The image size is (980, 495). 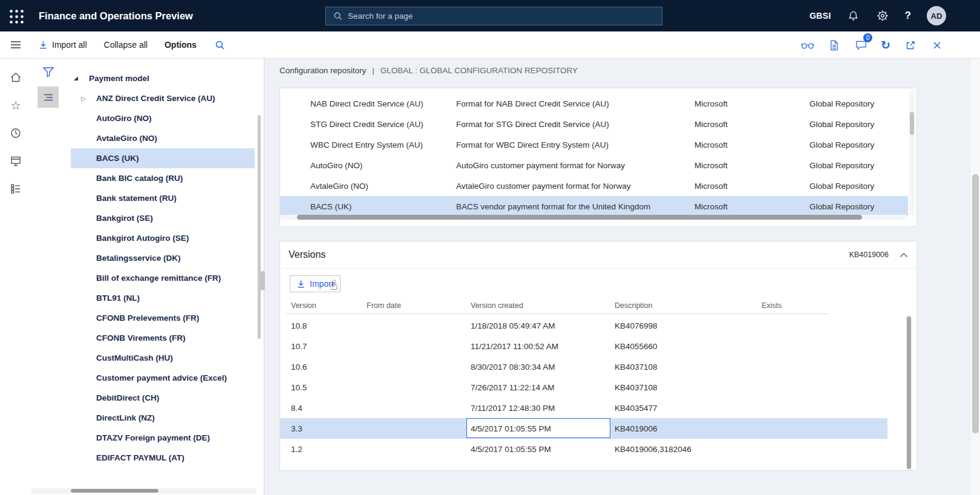 What do you see at coordinates (501, 16) in the screenshot?
I see `search-input` at bounding box center [501, 16].